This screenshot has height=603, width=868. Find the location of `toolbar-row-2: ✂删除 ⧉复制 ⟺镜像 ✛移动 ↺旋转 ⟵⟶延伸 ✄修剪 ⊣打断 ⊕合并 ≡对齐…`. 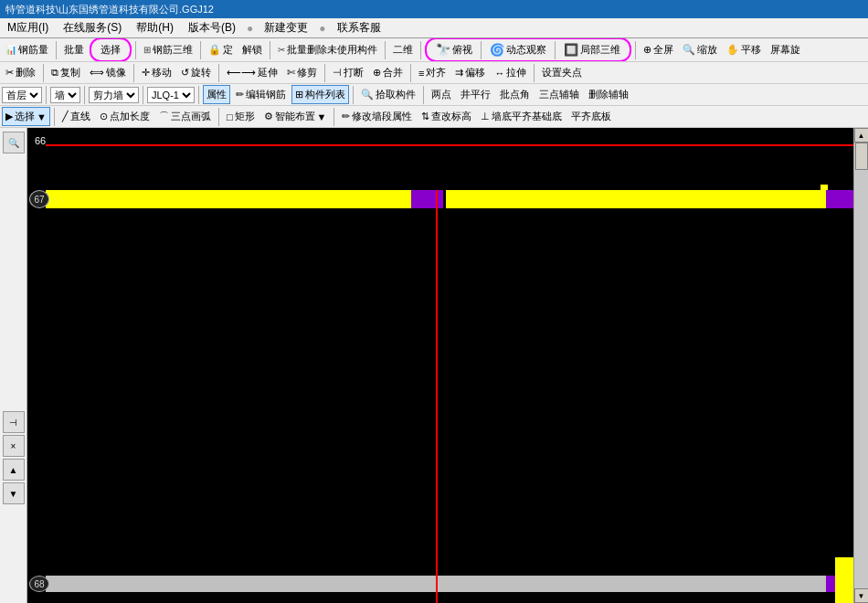

toolbar-row-2: ✂删除 ⧉复制 ⟺镜像 ✛移动 ↺旋转 ⟵⟶延伸 ✄修剪 ⊣打断 ⊕合并 ≡对齐… is located at coordinates (434, 73).